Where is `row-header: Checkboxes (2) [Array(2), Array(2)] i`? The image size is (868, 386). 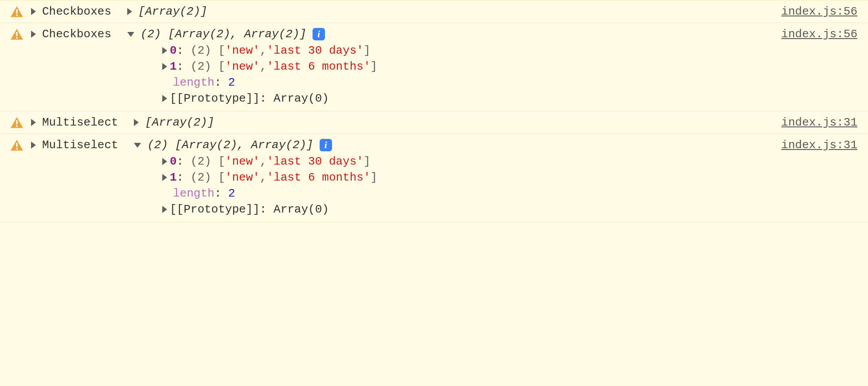 row-header: Checkboxes (2) [Array(2), Array(2)] i is located at coordinates (434, 34).